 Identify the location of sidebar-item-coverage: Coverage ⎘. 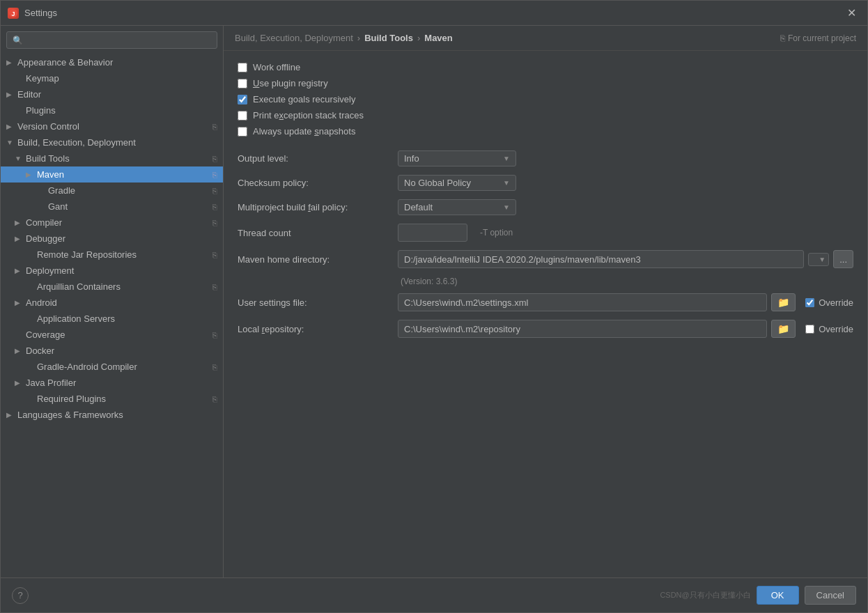
(111, 334).